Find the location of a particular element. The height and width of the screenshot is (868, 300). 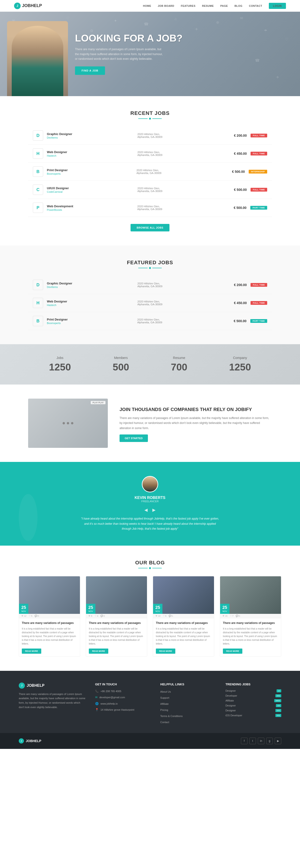

nav-contact: CONTACT is located at coordinates (255, 6).